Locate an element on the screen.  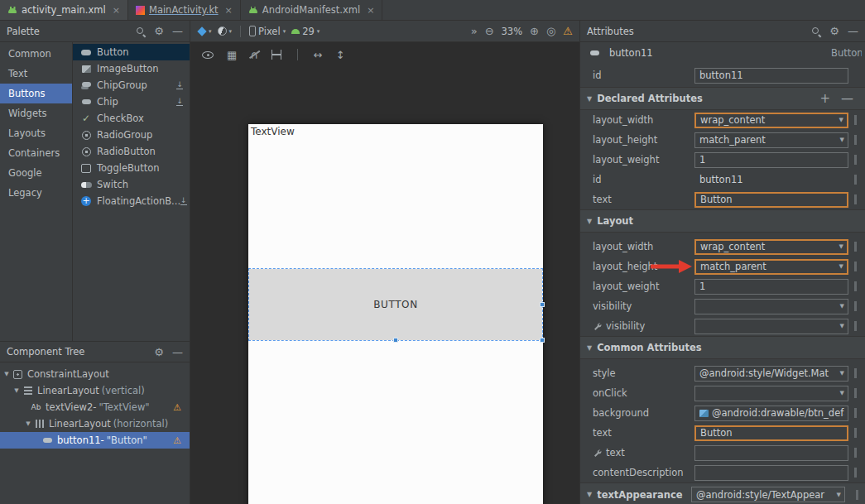
orientation-selector: ▾ is located at coordinates (225, 31).